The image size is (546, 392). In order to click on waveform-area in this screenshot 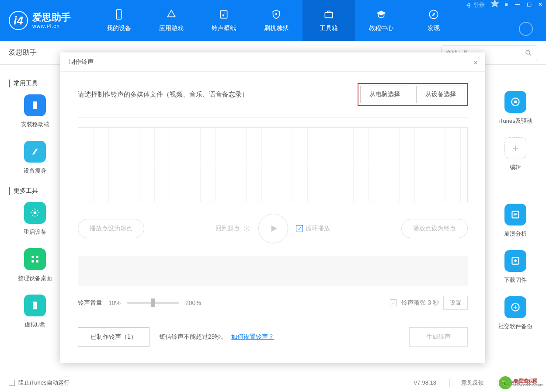, I will do `click(273, 165)`.